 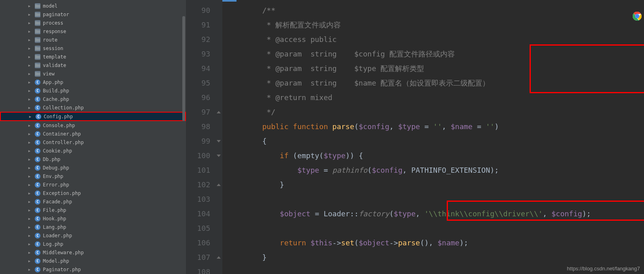 What do you see at coordinates (93, 270) in the screenshot?
I see `tree-item: ▶CPaginator.php` at bounding box center [93, 270].